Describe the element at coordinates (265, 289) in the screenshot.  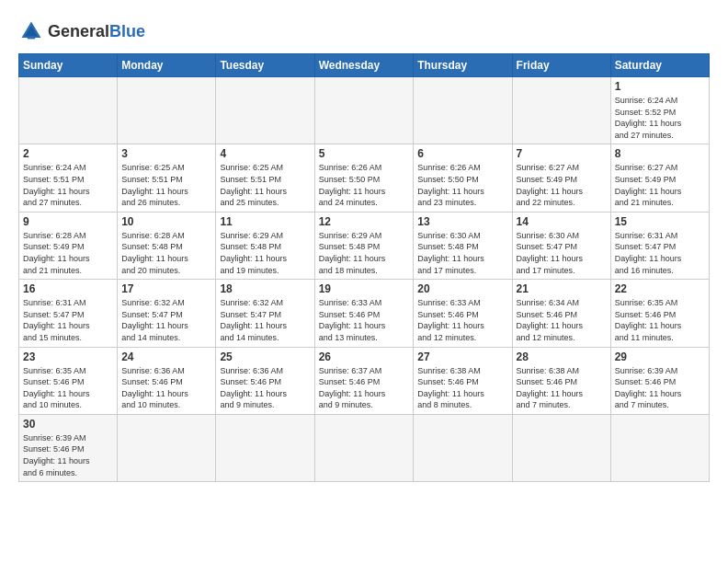
I see `day-number: 18` at that location.